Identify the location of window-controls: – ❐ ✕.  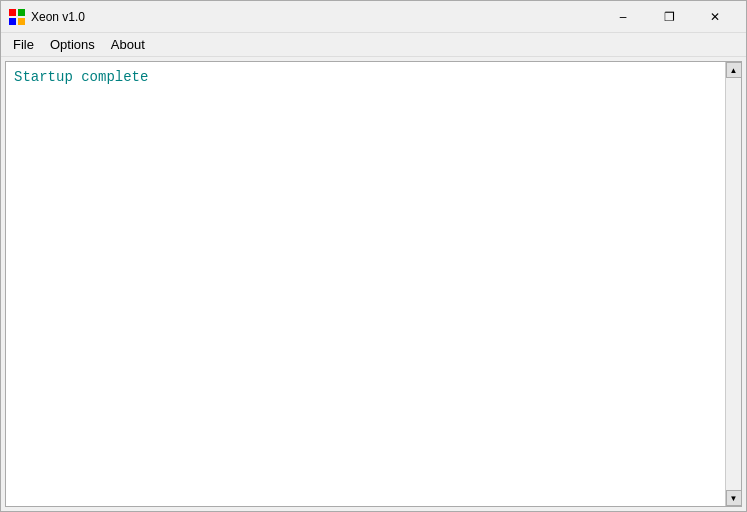
(669, 17).